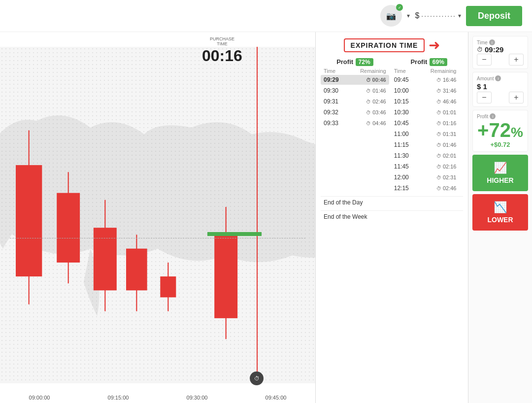  Describe the element at coordinates (392, 217) in the screenshot. I see `end-of-week-row: End of the Week` at that location.